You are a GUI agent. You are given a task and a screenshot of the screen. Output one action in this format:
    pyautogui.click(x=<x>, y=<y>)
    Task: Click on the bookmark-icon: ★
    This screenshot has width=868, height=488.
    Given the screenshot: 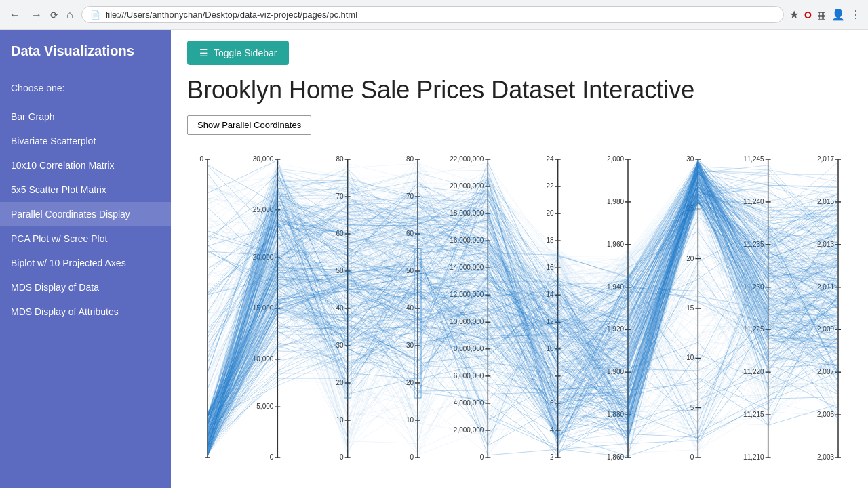 What is the action you would take?
    pyautogui.click(x=794, y=15)
    